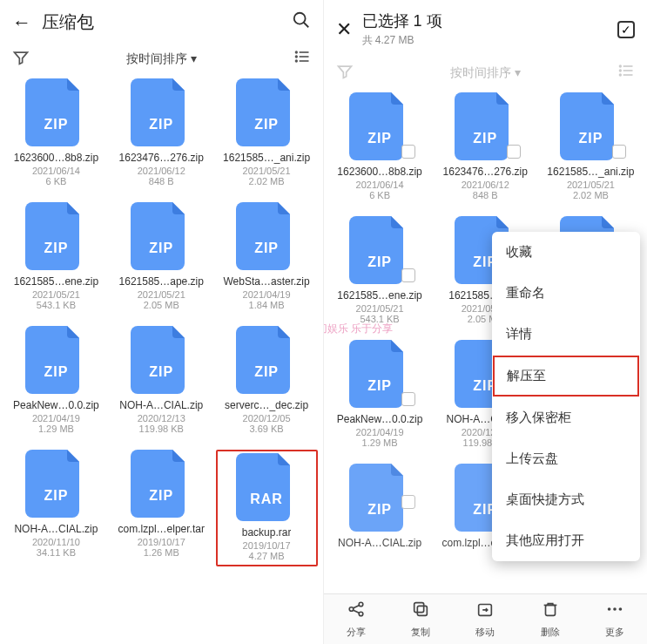  Describe the element at coordinates (162, 59) in the screenshot. I see `sort-dropdown: 按时间排序 ▾` at that location.